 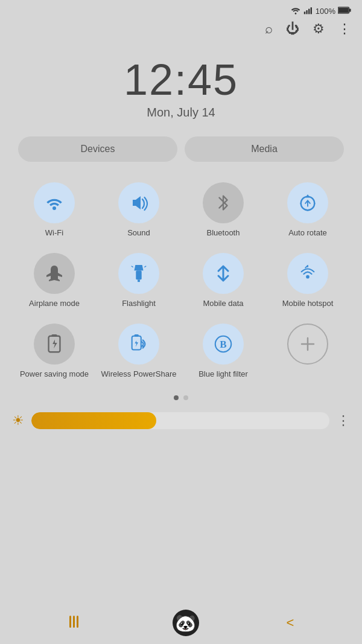 I want to click on media-tab: Media, so click(x=264, y=149).